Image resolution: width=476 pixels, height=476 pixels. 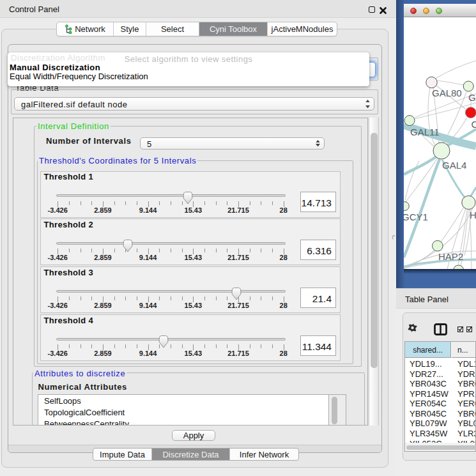 What do you see at coordinates (472, 97) in the screenshot?
I see `svg-text: GA` at bounding box center [472, 97].